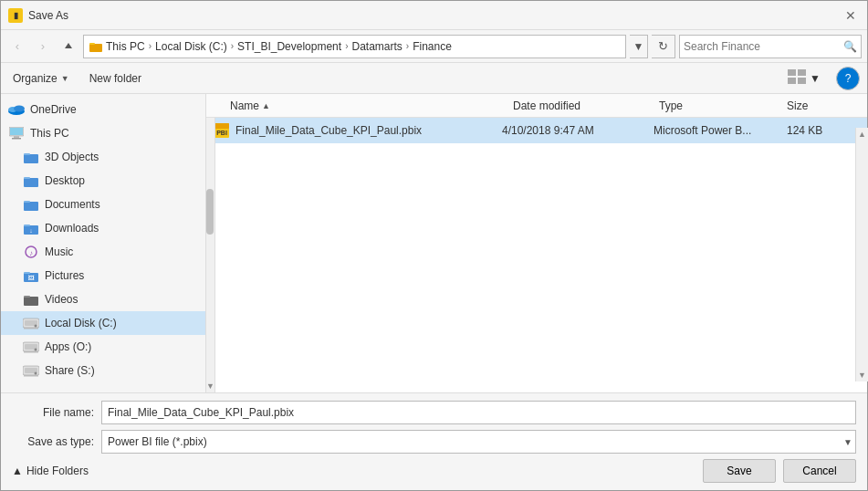  Describe the element at coordinates (376, 47) in the screenshot. I see `address-datamarts: Datamarts` at that location.